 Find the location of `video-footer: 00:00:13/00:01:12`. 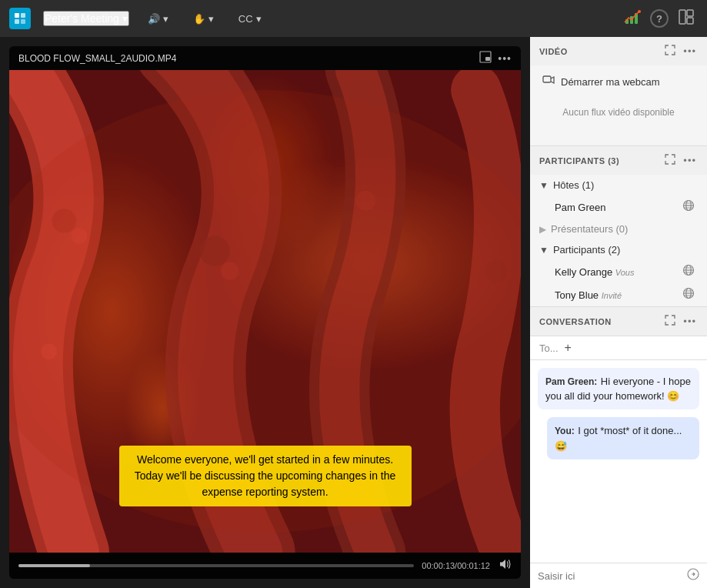

video-footer: 00:00:13/00:01:12 is located at coordinates (265, 566).